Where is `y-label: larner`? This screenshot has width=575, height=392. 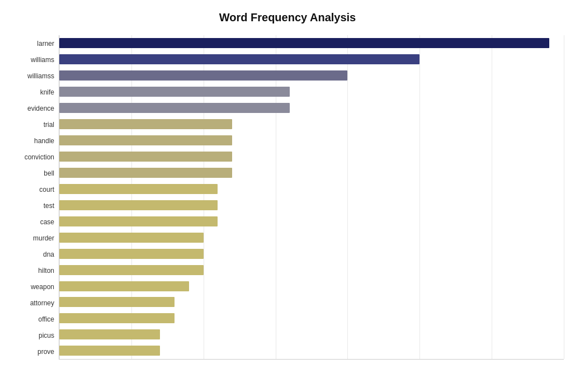
y-label: larner is located at coordinates (46, 44).